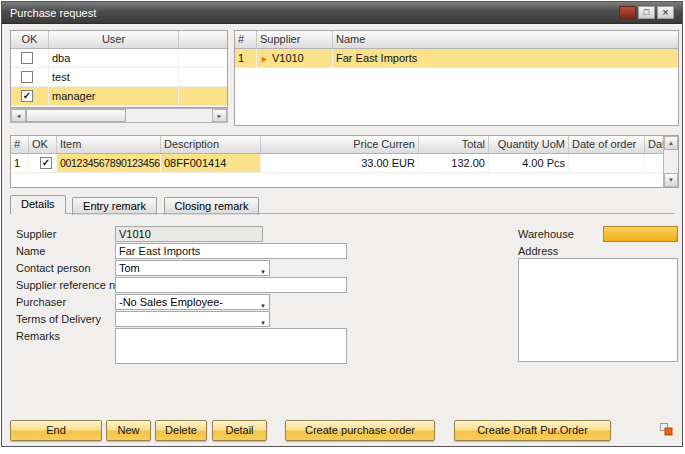 This screenshot has height=454, width=685. What do you see at coordinates (54, 268) in the screenshot?
I see `contact-person-label: Contact person` at bounding box center [54, 268].